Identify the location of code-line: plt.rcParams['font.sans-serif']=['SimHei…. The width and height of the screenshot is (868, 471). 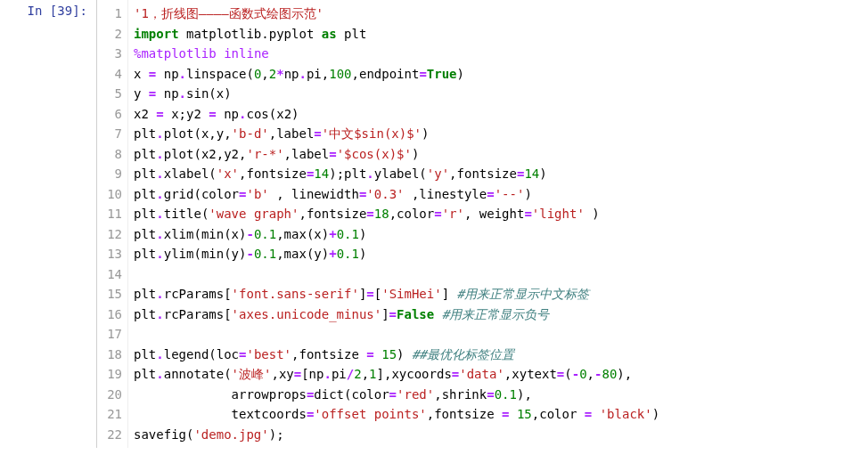
(497, 294).